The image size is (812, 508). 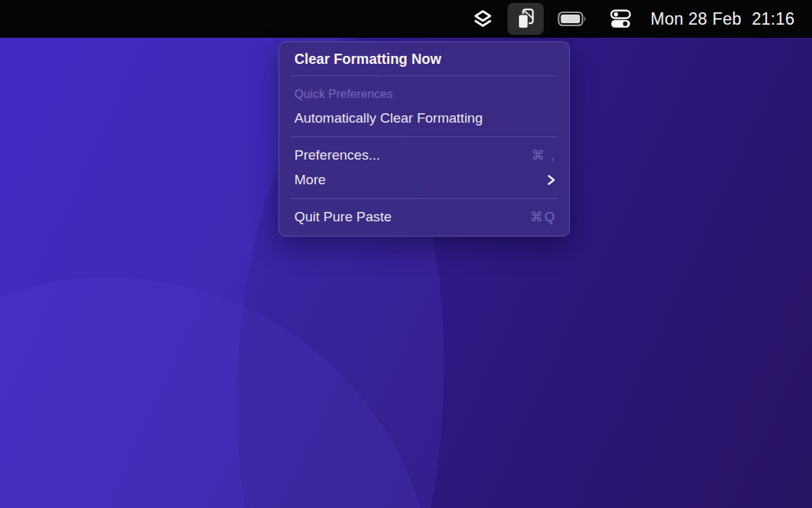 I want to click on menu-item-more: More, so click(x=424, y=180).